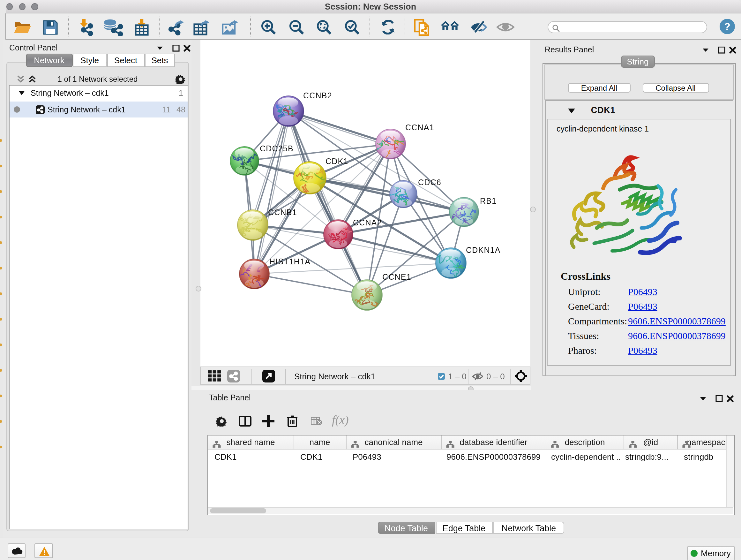 This screenshot has height=560, width=741. I want to click on svg-text: CCNB1, so click(283, 212).